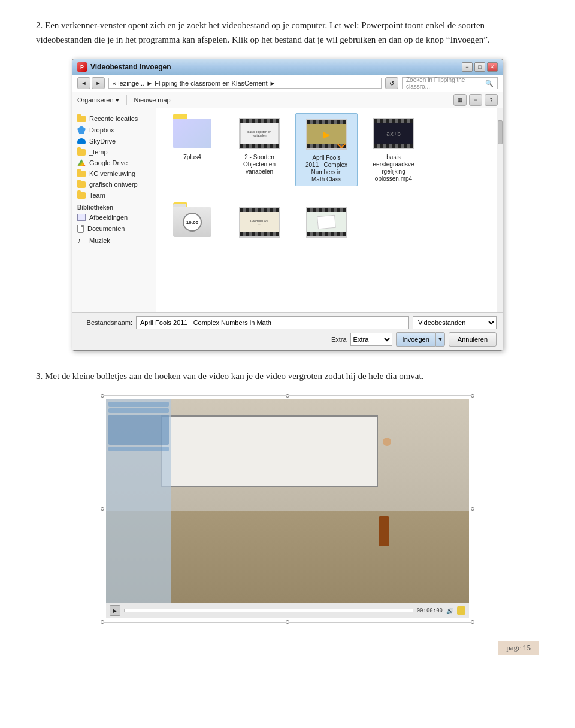 The height and width of the screenshot is (728, 575). I want to click on resize-dot-mr, so click(473, 509).